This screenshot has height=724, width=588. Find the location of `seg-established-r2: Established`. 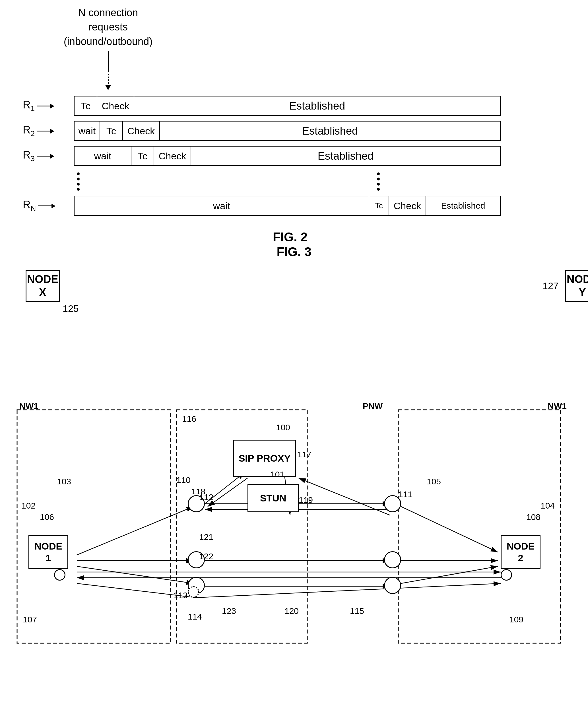

seg-established-r2: Established is located at coordinates (330, 131).